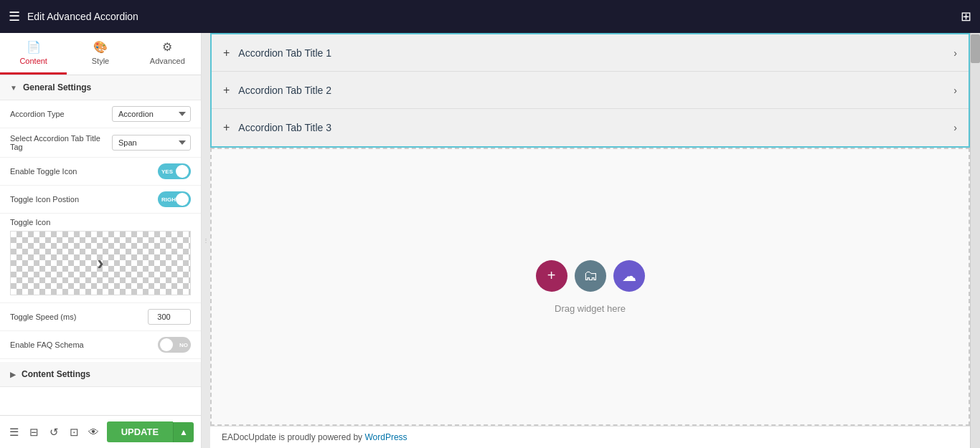 This screenshot has width=980, height=448. Describe the element at coordinates (100, 54) in the screenshot. I see `tab-style: 🎨 Style` at that location.